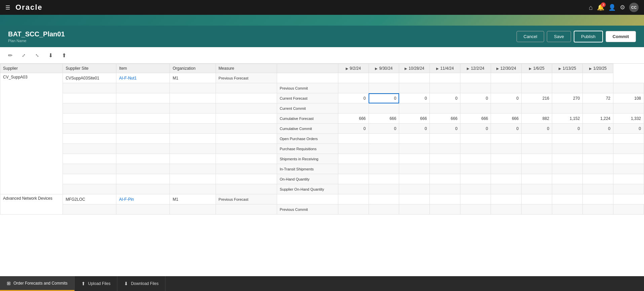 This screenshot has height=291, width=644. Describe the element at coordinates (560, 69) in the screenshot. I see `date-chevron-7: ▶` at that location.